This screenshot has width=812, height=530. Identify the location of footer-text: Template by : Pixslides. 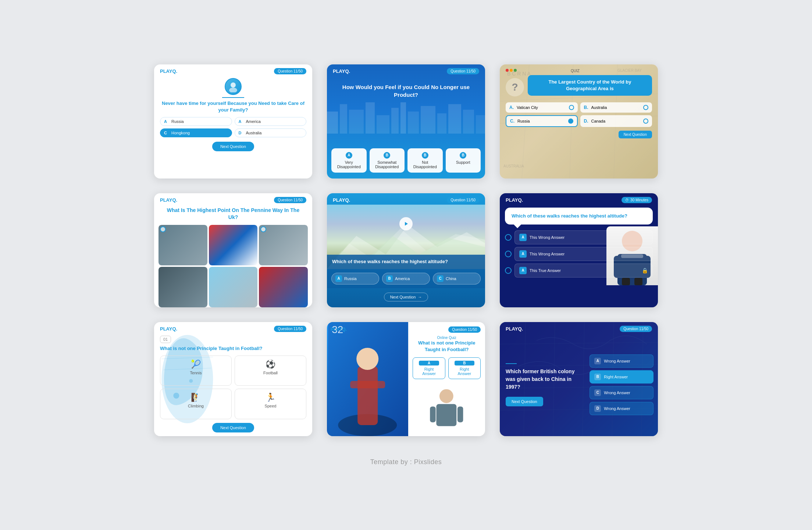
(406, 462).